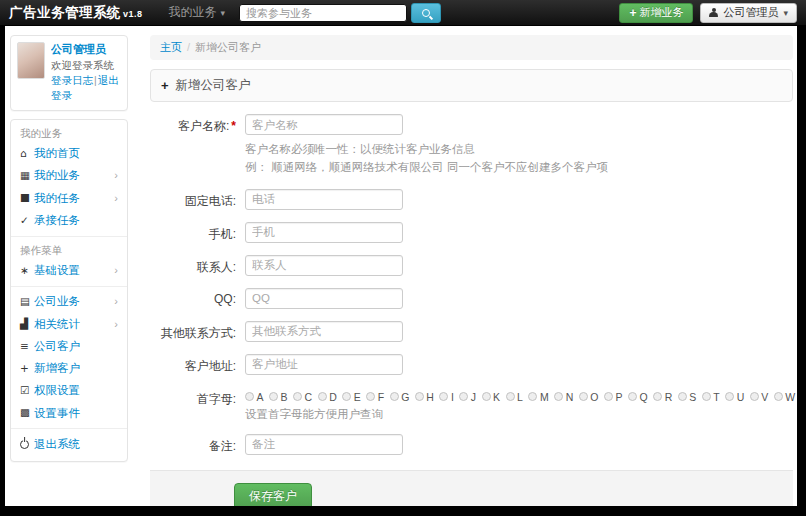  Describe the element at coordinates (375, 397) in the screenshot. I see `radio-letter-F: F` at that location.